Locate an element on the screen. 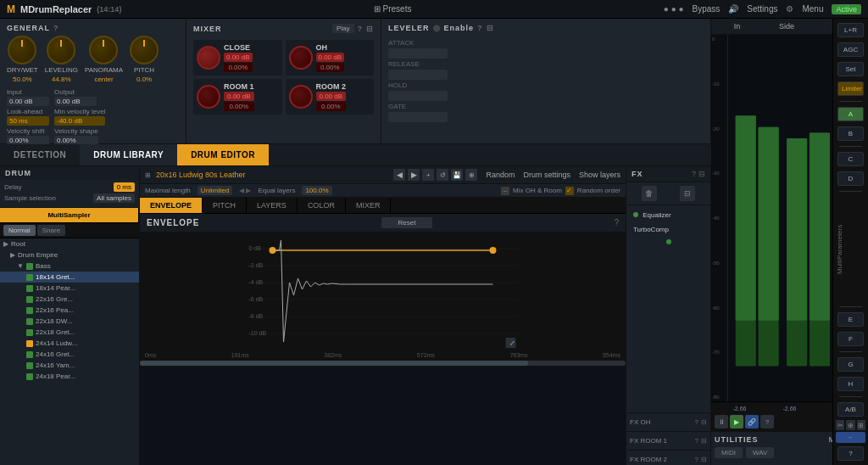 The width and height of the screenshot is (868, 465). fx-room2-help: ? is located at coordinates (697, 460).